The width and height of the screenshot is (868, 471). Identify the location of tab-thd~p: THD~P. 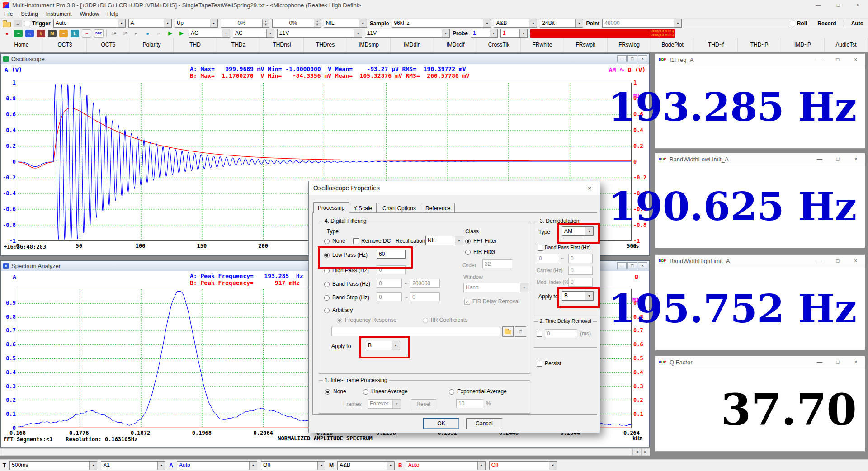
(760, 45).